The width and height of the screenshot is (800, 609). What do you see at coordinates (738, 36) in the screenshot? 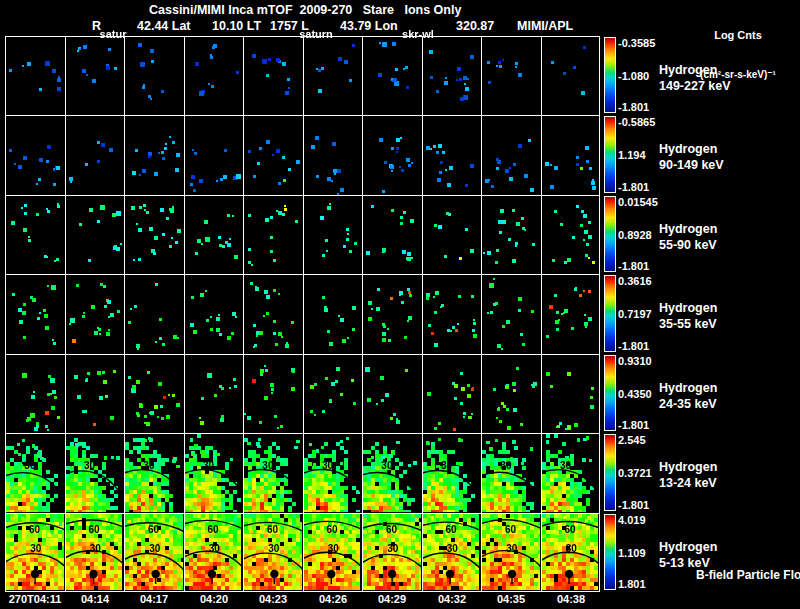
I see `colorbar-units-line1: Log Cnts` at bounding box center [738, 36].